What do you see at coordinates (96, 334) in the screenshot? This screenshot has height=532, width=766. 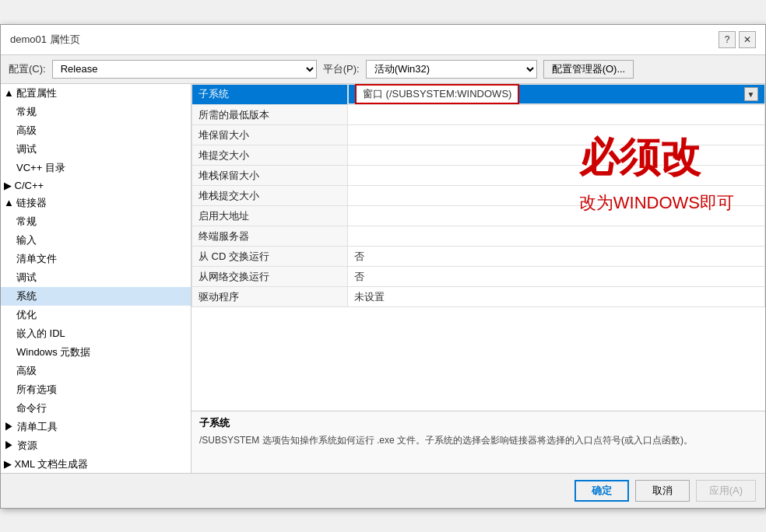 I see `tree-item-link-idl: 嵌入的 IDL` at bounding box center [96, 334].